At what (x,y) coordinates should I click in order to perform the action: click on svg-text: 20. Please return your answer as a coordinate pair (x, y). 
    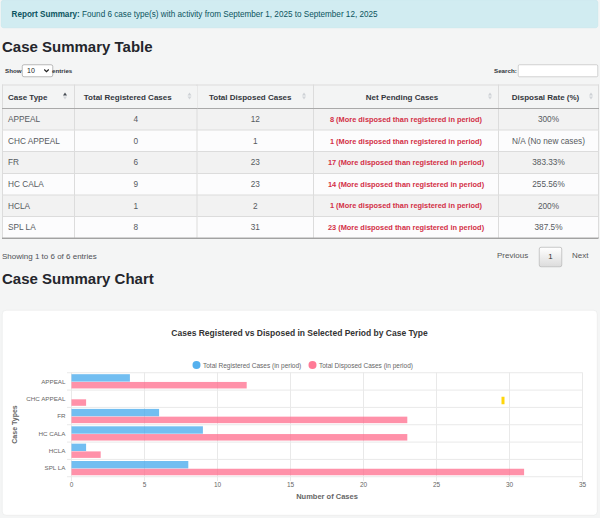
    Looking at the image, I should click on (364, 484).